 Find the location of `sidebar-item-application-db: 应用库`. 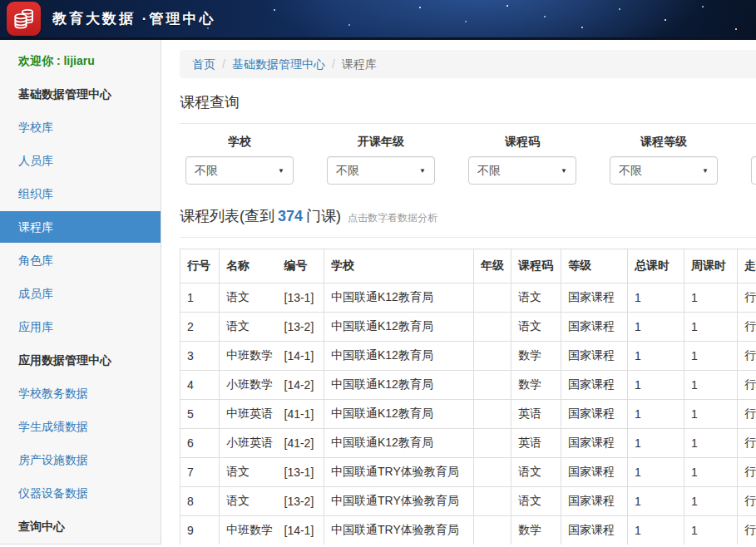

sidebar-item-application-db: 应用库 is located at coordinates (80, 327).